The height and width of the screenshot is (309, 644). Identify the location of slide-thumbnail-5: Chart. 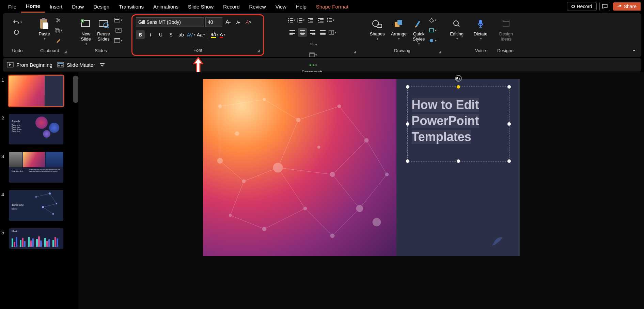
(36, 238).